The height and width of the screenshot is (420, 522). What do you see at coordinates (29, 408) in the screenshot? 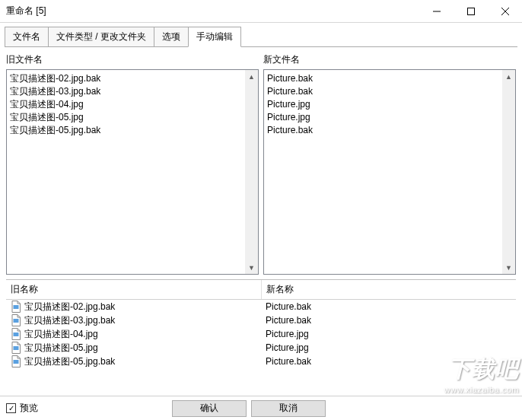
I see `preview-checkbox-label: 预览` at bounding box center [29, 408].